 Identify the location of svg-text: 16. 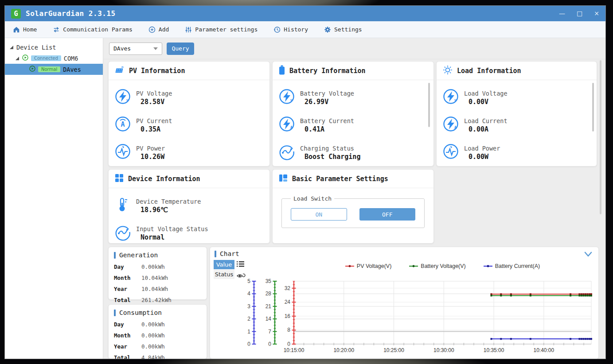
(288, 316).